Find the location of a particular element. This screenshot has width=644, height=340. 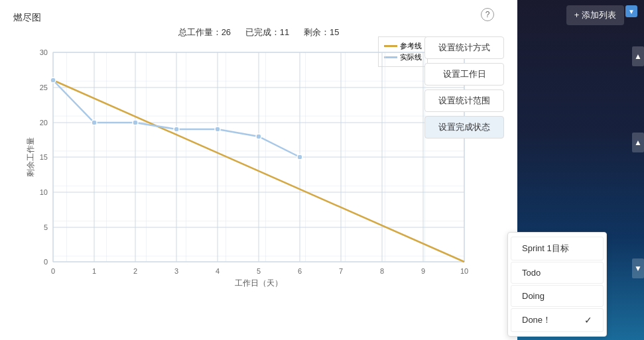

svg-text: 8 is located at coordinates (382, 271).